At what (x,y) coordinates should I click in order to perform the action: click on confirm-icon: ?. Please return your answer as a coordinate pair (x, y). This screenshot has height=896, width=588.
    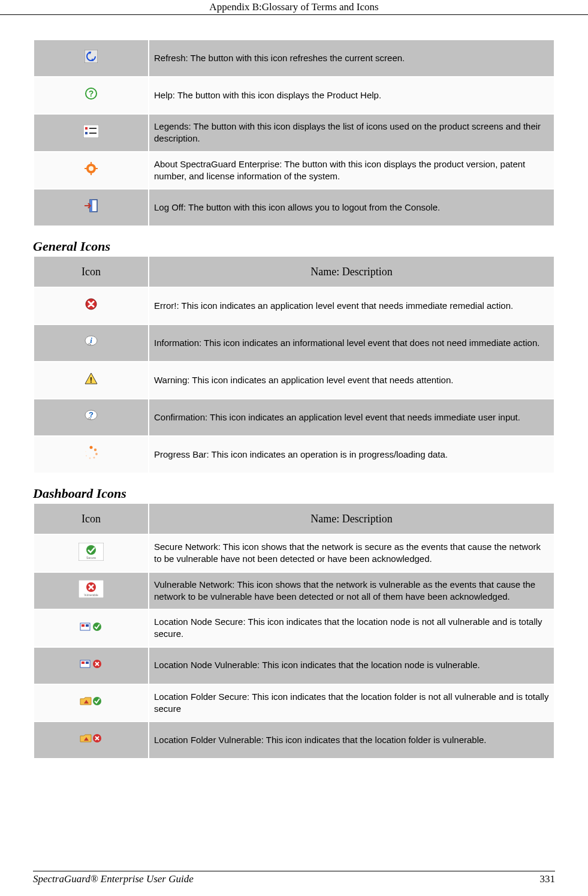
    Looking at the image, I should click on (91, 416).